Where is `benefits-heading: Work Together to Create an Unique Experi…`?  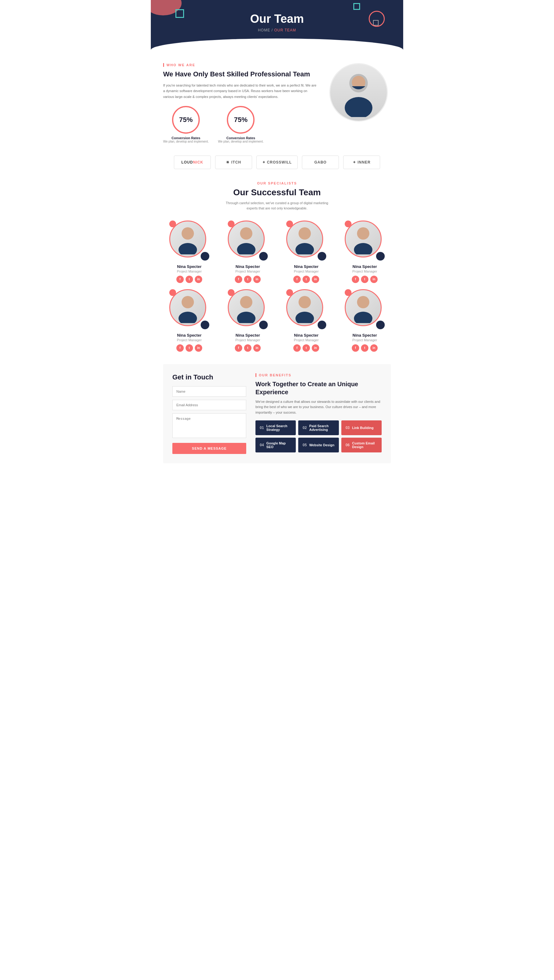 benefits-heading: Work Together to Create an Unique Experi… is located at coordinates (318, 388).